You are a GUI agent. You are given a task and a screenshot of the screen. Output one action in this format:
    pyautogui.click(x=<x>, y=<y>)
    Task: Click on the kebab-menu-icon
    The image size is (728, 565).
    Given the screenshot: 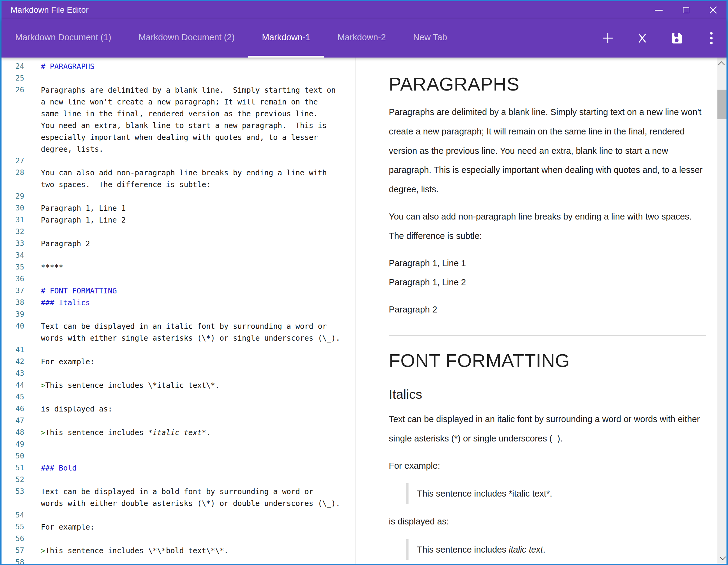 What is the action you would take?
    pyautogui.click(x=711, y=38)
    